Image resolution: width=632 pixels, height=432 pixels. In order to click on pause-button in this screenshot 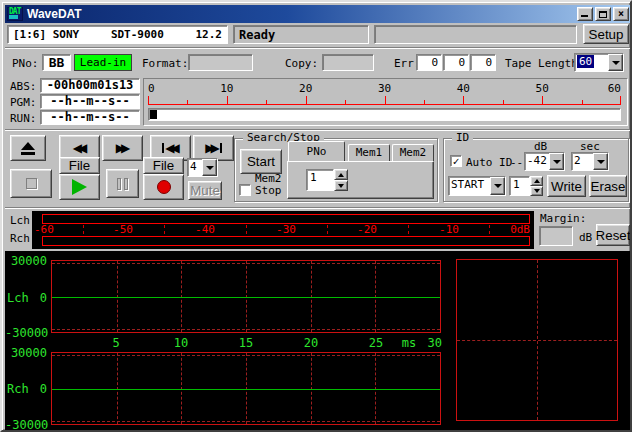, I will do `click(122, 184)`.